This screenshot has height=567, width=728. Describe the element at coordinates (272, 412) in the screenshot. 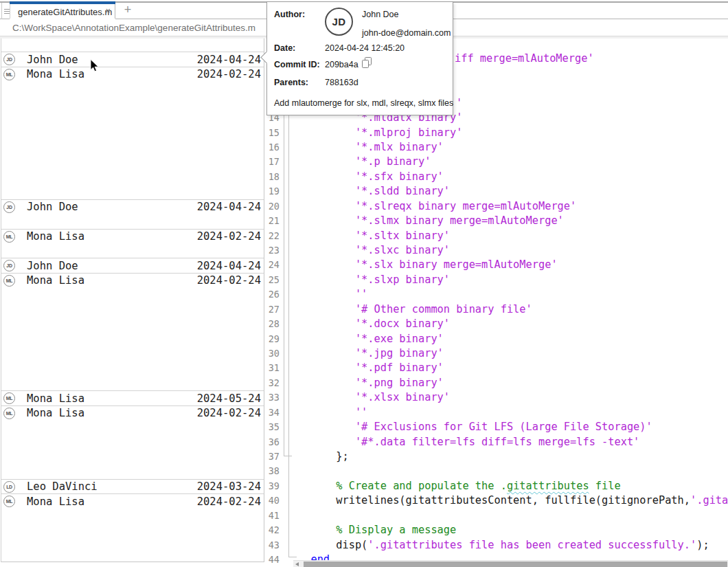

I see `line-number: 34` at that location.